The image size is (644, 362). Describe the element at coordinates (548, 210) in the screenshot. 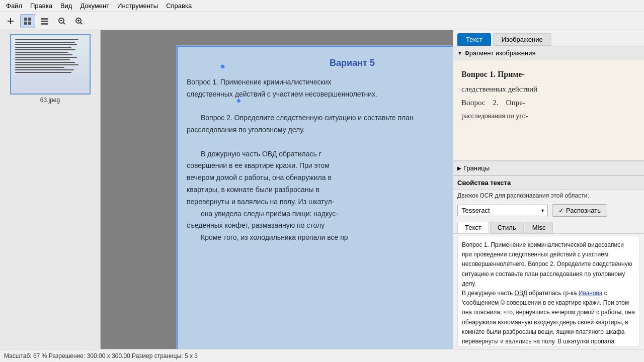

I see `ocr-row: Tesseract ✓ Распознать` at that location.